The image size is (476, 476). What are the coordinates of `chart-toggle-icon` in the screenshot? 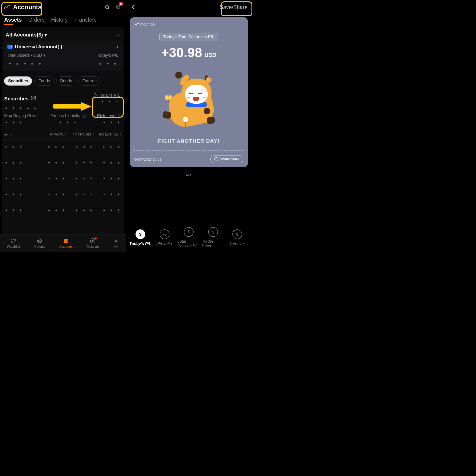 It's located at (34, 99).